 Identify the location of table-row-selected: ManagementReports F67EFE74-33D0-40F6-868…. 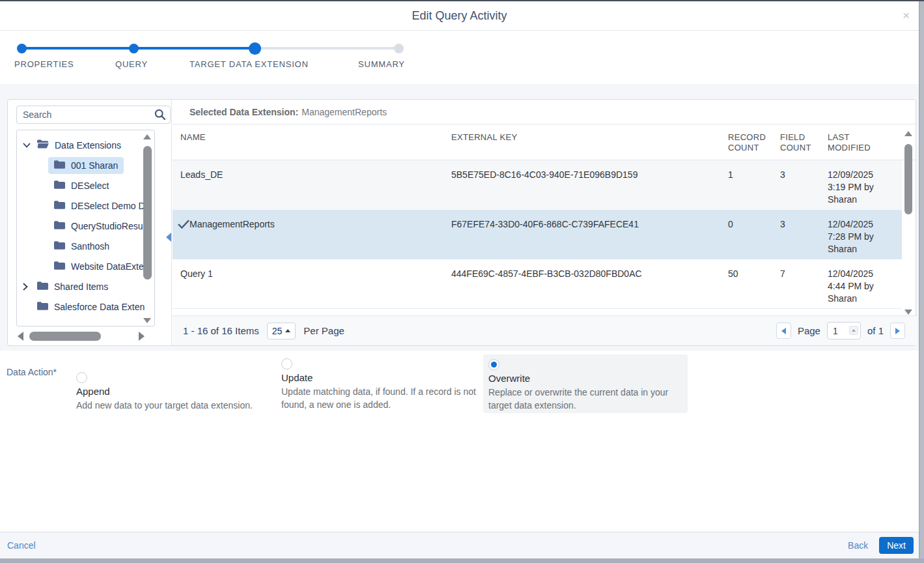
(537, 235).